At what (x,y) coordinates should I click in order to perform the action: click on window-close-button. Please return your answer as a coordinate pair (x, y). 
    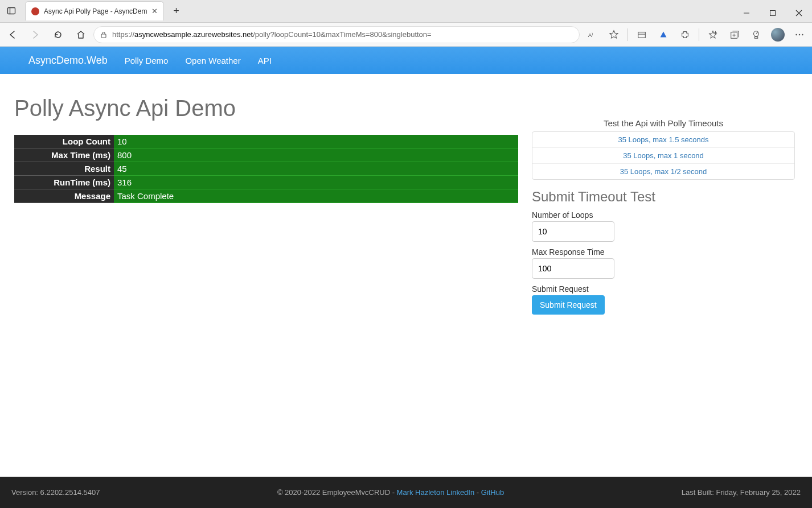
    Looking at the image, I should click on (799, 13).